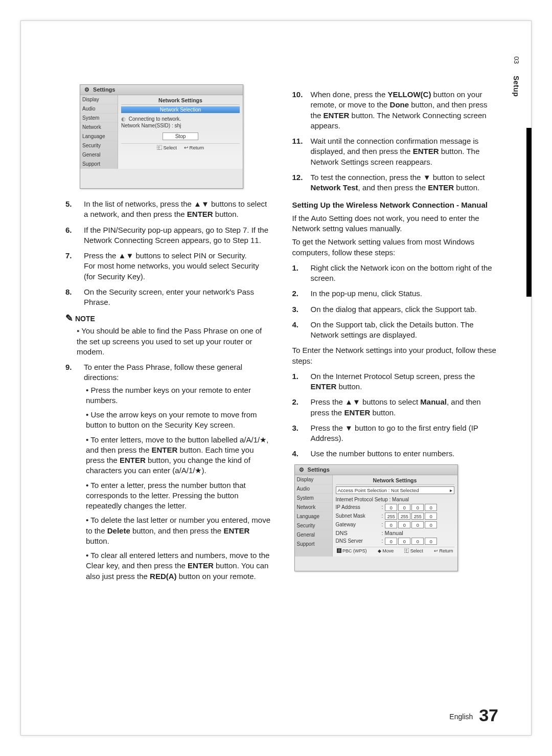 This screenshot has height=756, width=552. I want to click on dialog-subheading: Network Selection, so click(180, 109).